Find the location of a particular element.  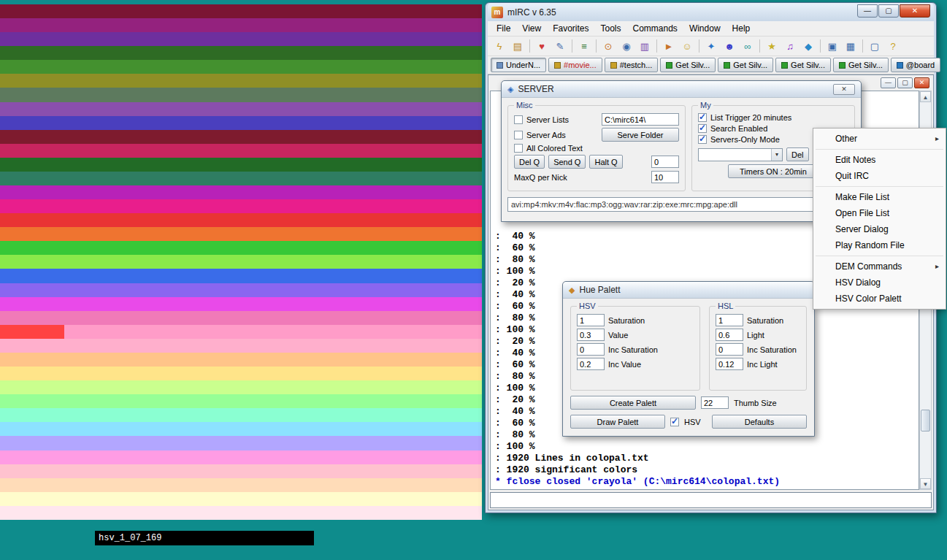

connect-icon: ϟ is located at coordinates (499, 46).